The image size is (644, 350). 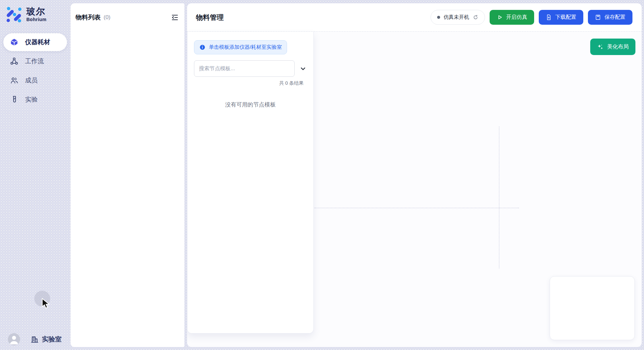 I want to click on brand-name-en: Bohrium, so click(x=36, y=19).